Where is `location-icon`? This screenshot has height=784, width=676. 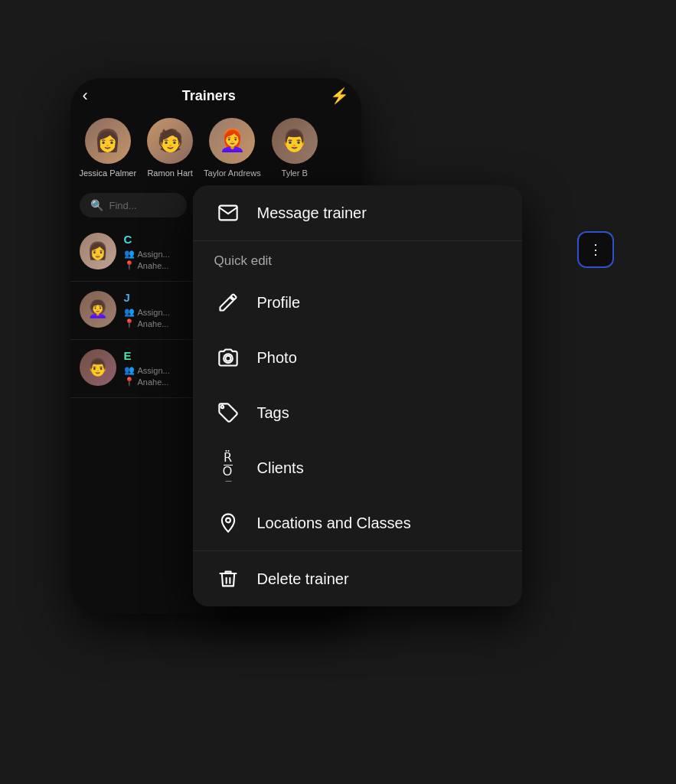
location-icon is located at coordinates (228, 523).